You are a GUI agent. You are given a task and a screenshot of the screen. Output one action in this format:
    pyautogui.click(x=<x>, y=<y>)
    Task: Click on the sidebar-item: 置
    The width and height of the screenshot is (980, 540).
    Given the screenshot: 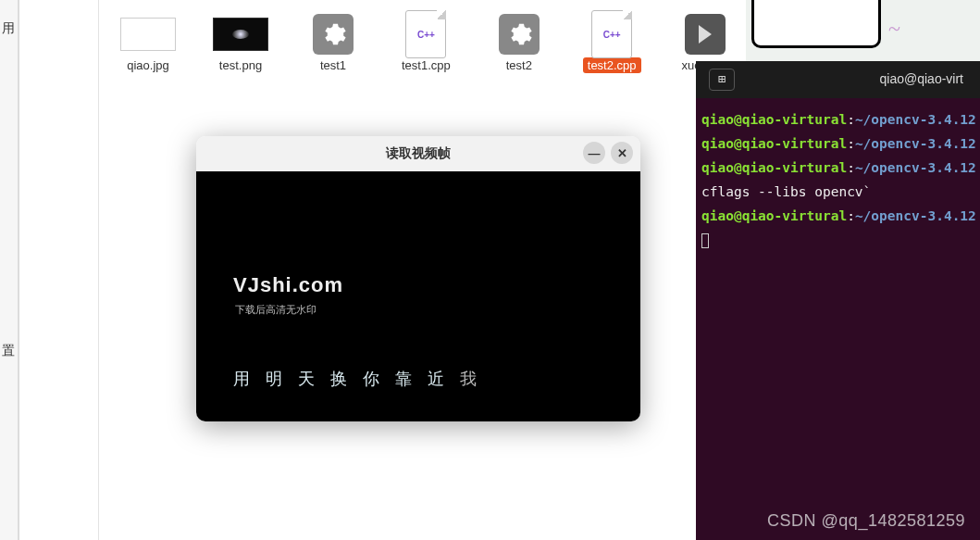 What is the action you would take?
    pyautogui.click(x=9, y=351)
    